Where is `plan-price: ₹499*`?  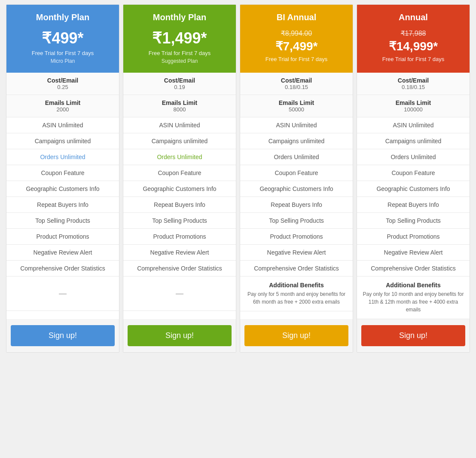
plan-price: ₹499* is located at coordinates (63, 38).